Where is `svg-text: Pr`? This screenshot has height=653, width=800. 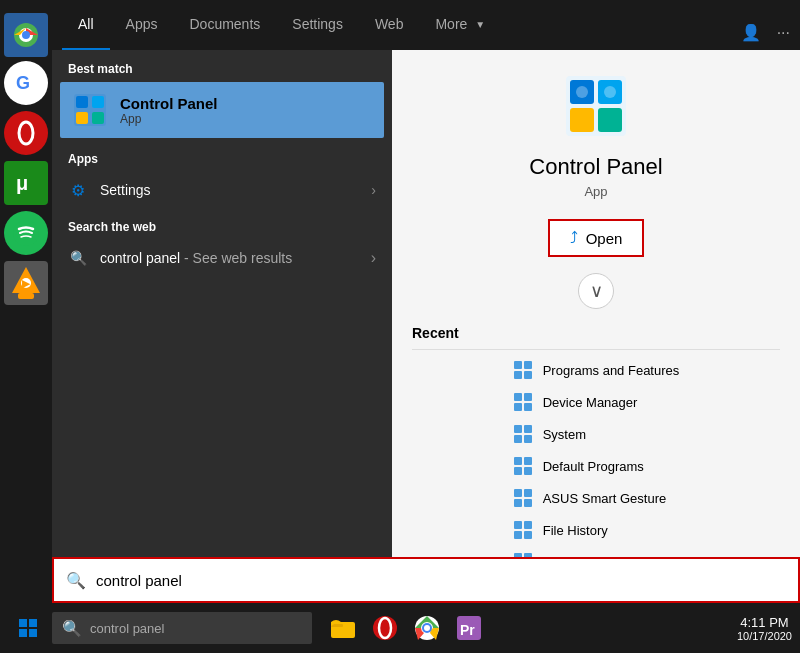 svg-text: Pr is located at coordinates (468, 630).